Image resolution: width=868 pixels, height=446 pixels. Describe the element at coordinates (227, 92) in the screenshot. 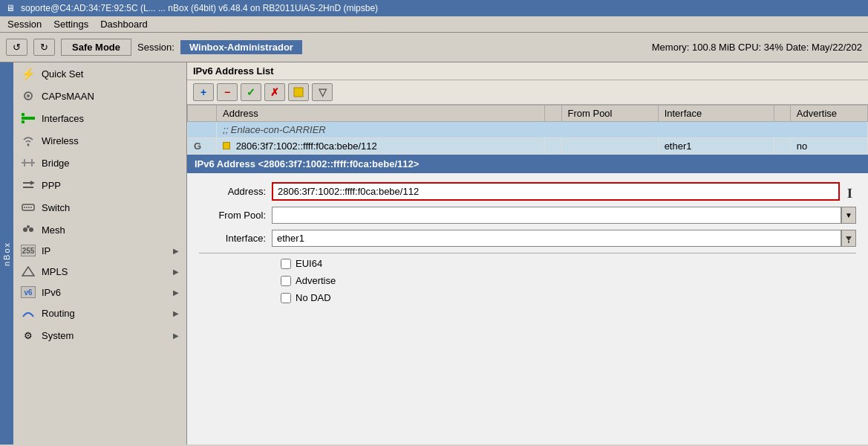

I see `remove-button: −` at that location.